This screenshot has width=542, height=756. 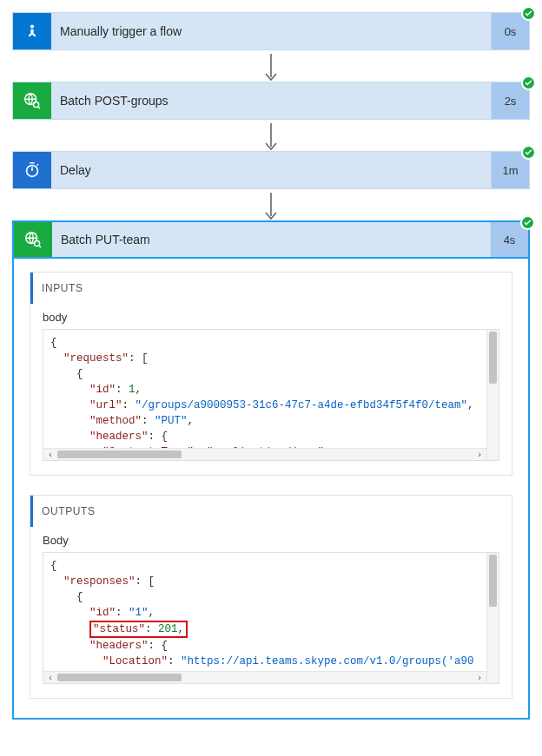 What do you see at coordinates (32, 170) in the screenshot?
I see `stopwatch-icon` at bounding box center [32, 170].